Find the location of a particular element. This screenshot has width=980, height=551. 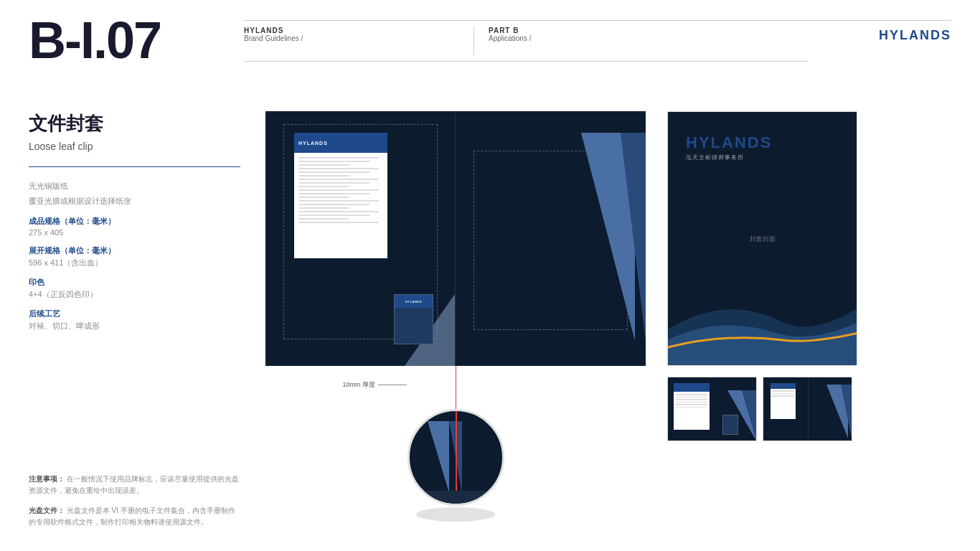

cover-cn-text: 泓天文彬律师事务所 is located at coordinates (729, 158).